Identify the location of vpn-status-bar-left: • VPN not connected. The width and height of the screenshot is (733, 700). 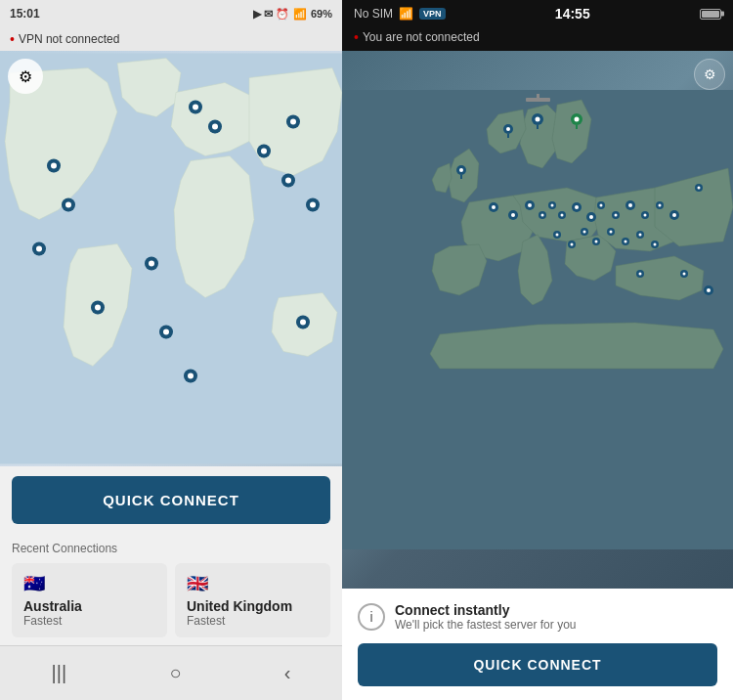
(171, 39).